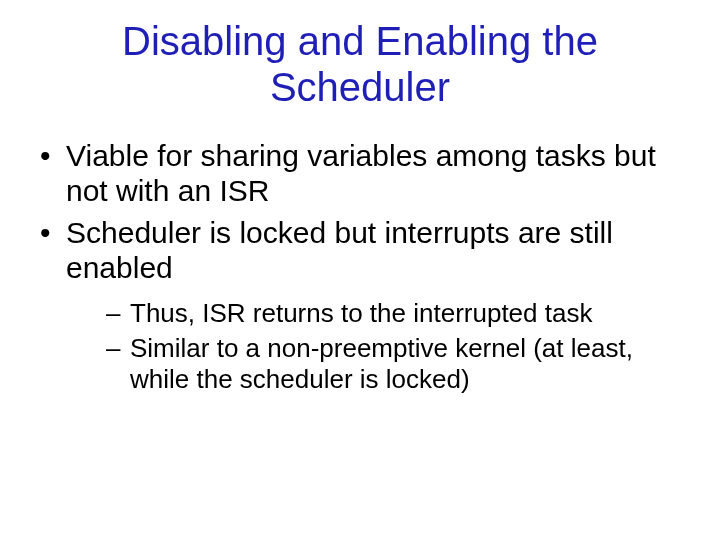  Describe the element at coordinates (361, 313) in the screenshot. I see `sub-bullet-text: Thus, ISR returns to the interrupted tas…` at that location.